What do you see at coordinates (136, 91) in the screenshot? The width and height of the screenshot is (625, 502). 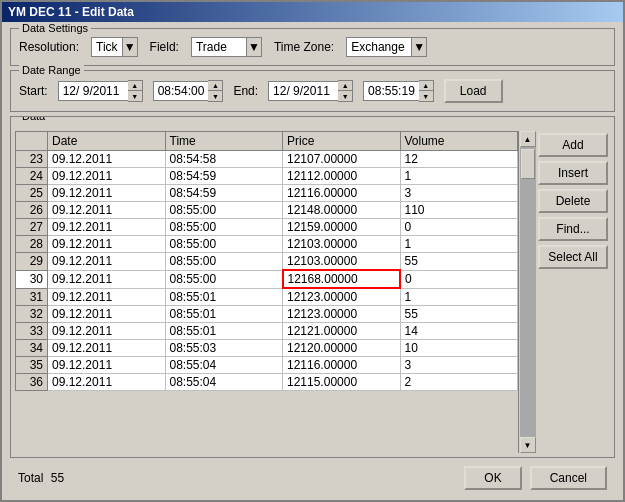 I see `start-date-spin: ▲ ▼` at bounding box center [136, 91].